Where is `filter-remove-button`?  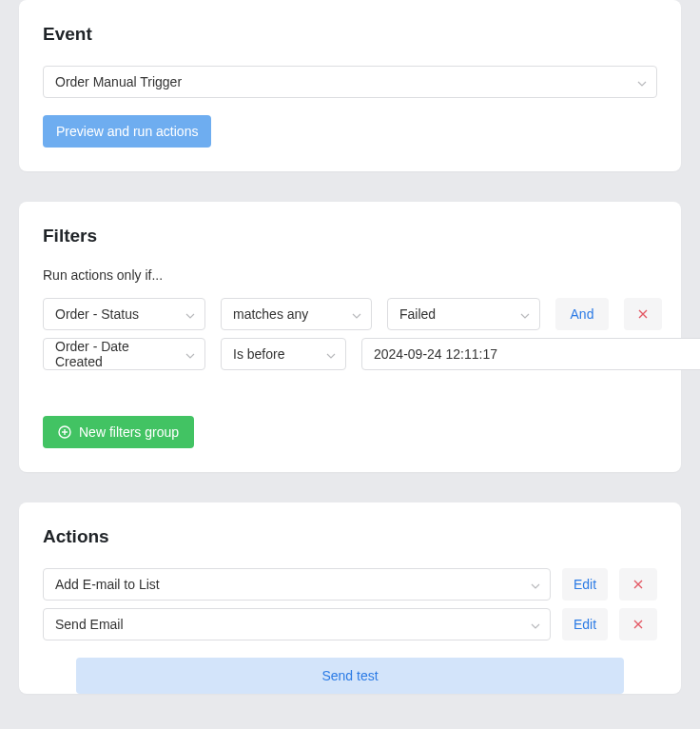 filter-remove-button is located at coordinates (643, 314).